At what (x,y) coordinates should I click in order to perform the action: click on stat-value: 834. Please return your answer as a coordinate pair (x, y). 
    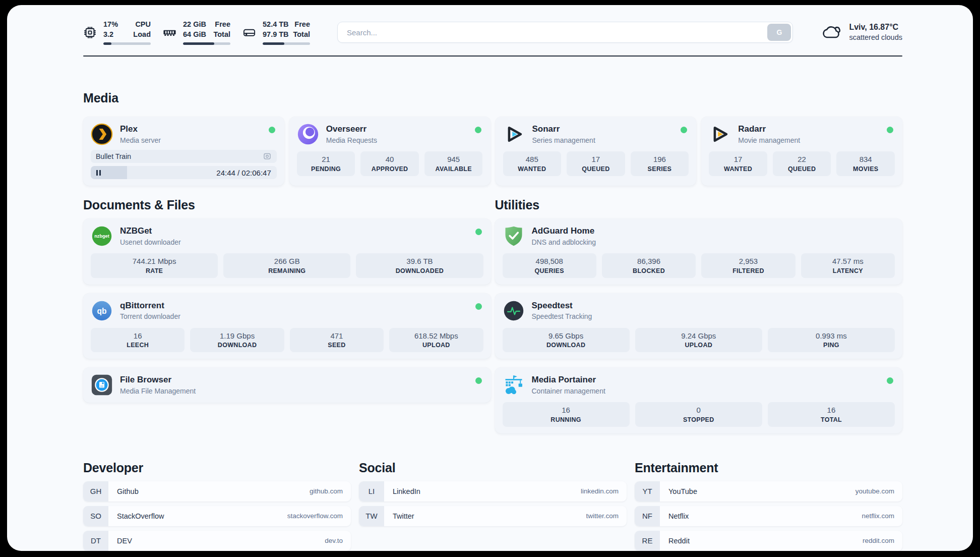
    Looking at the image, I should click on (866, 159).